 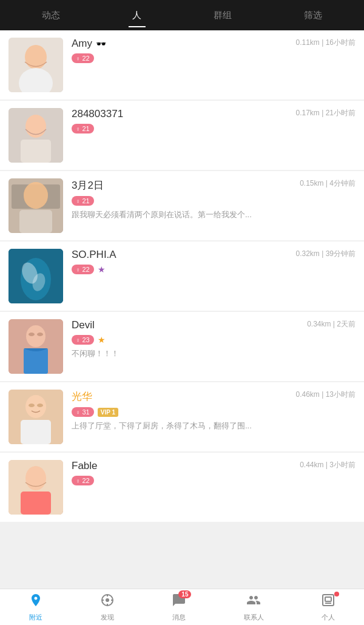 I want to click on name-row: 284803371, so click(x=97, y=114).